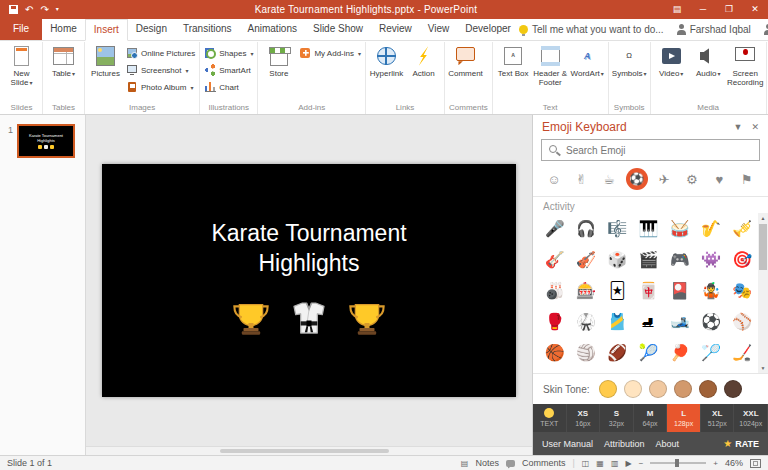 The image size is (768, 470). Describe the element at coordinates (680, 352) in the screenshot. I see `emoji-cell: 🏓` at that location.